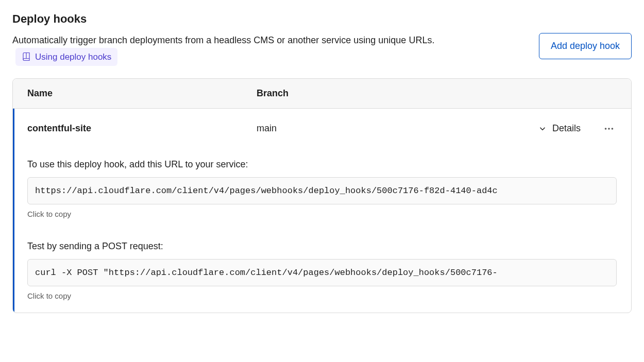 This screenshot has width=644, height=362. I want to click on section-title: Deploy hooks, so click(322, 19).